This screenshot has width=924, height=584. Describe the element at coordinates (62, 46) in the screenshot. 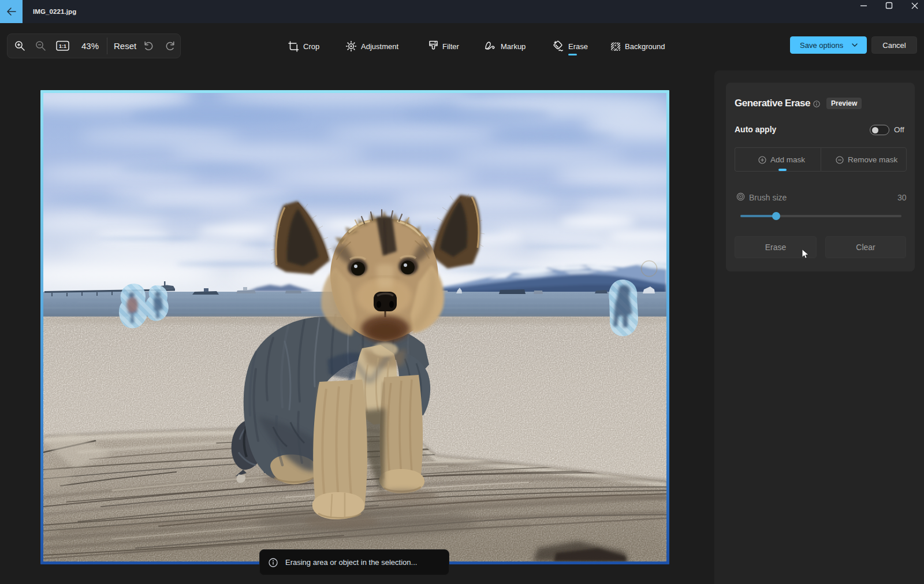

I see `svg-text: 1:1` at that location.